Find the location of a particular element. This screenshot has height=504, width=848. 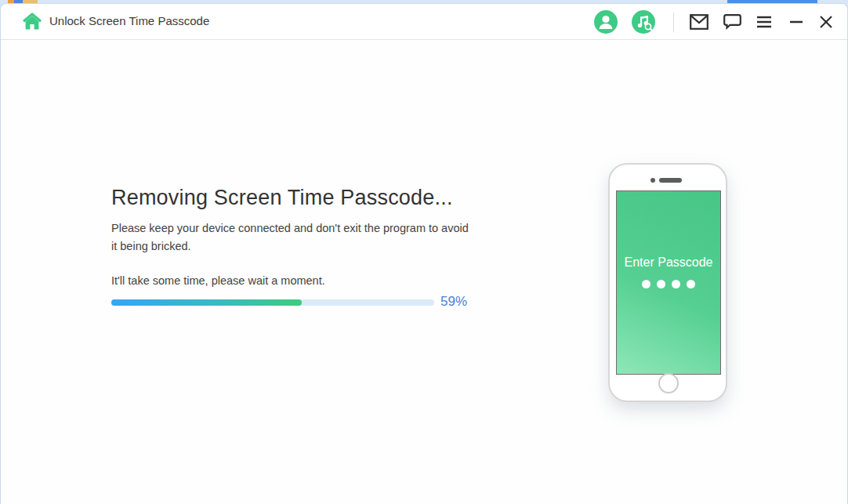

titlebar-divider is located at coordinates (674, 22).